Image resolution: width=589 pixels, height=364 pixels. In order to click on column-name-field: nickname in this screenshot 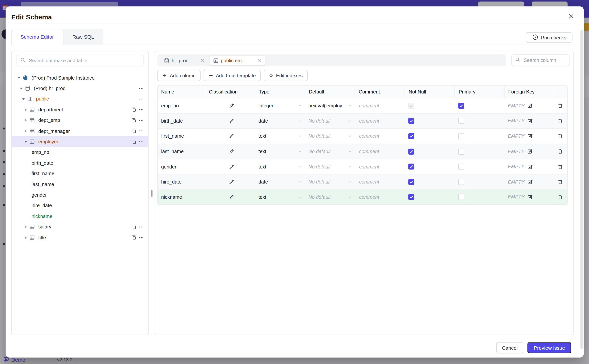, I will do `click(181, 197)`.